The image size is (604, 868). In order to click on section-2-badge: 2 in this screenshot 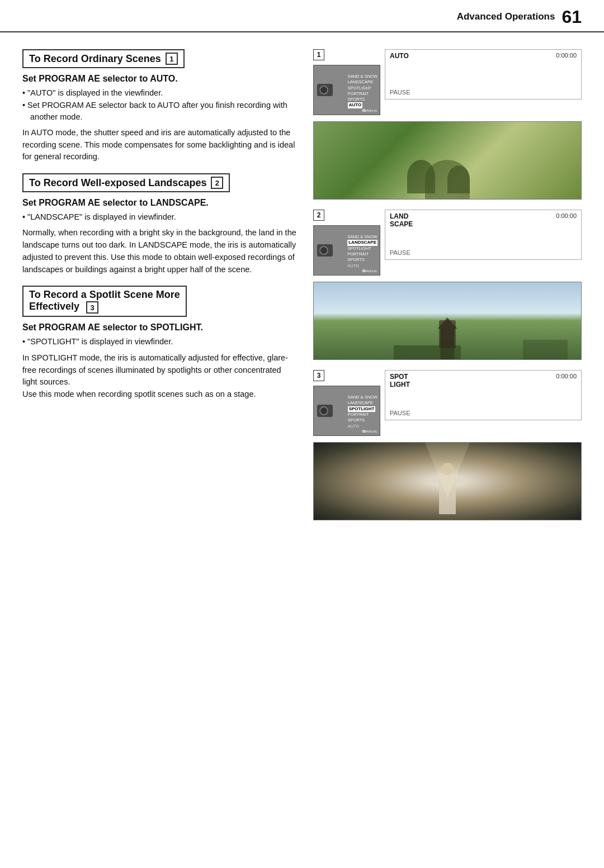, I will do `click(217, 183)`.